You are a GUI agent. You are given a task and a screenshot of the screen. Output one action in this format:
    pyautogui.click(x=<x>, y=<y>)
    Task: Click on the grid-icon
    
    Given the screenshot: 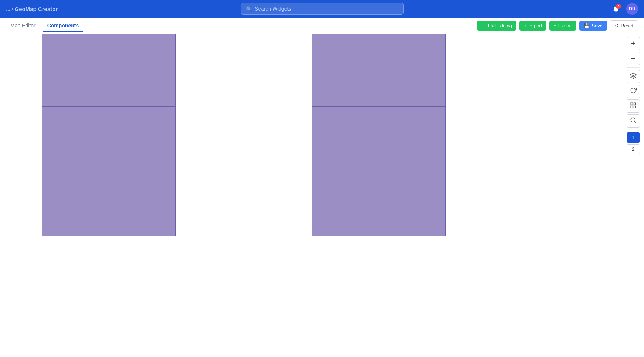 What is the action you would take?
    pyautogui.click(x=633, y=106)
    